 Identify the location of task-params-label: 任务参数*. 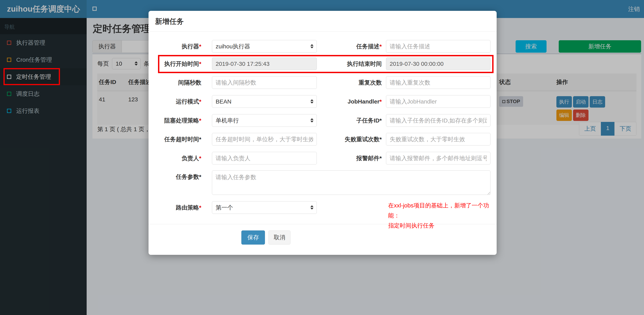
(180, 183).